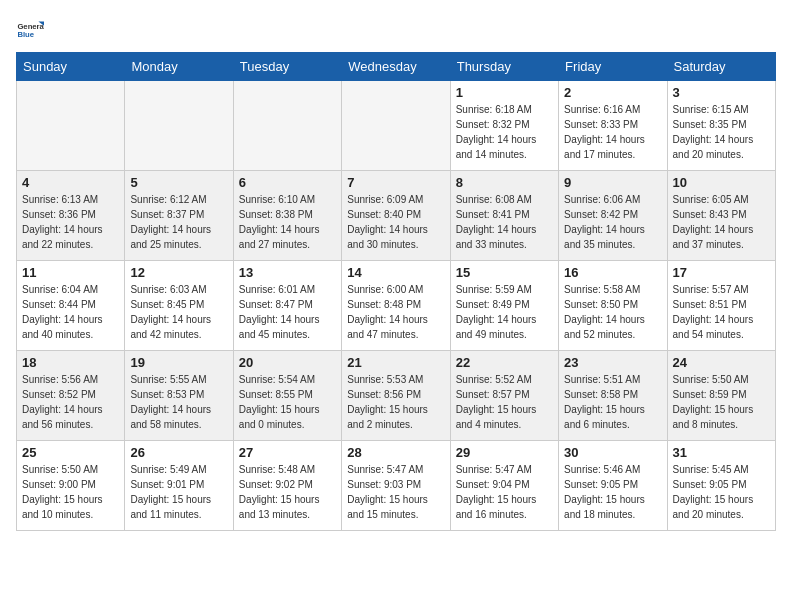  Describe the element at coordinates (178, 402) in the screenshot. I see `day-info: Sunrise: 5:55 AM Sunset: 8:53 PM Dayligh…` at that location.